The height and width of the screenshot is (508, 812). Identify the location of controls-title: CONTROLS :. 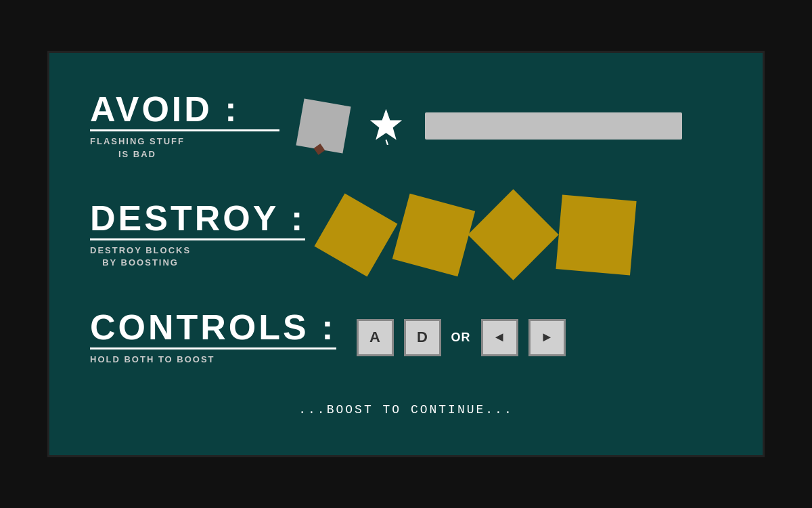
(213, 327).